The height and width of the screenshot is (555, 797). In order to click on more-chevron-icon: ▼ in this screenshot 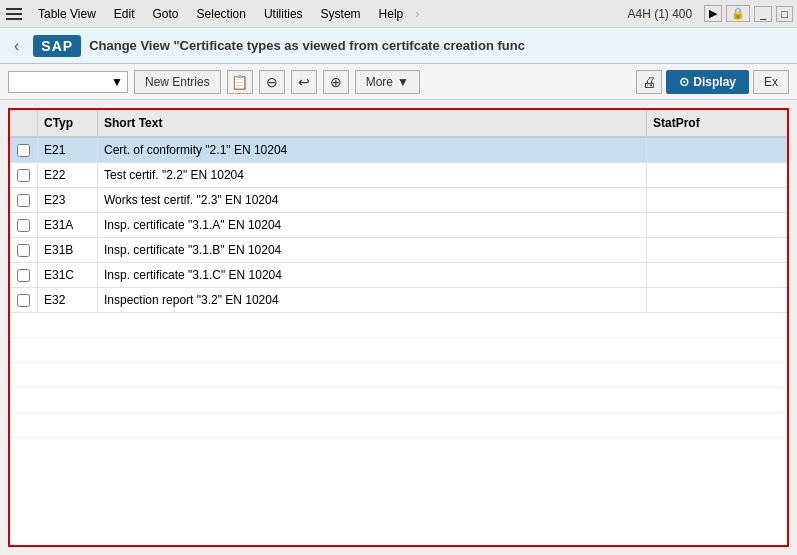, I will do `click(403, 82)`.